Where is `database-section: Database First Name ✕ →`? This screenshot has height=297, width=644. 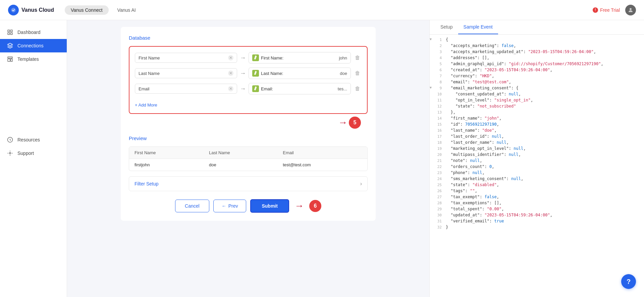 database-section: Database First Name ✕ → is located at coordinates (248, 75).